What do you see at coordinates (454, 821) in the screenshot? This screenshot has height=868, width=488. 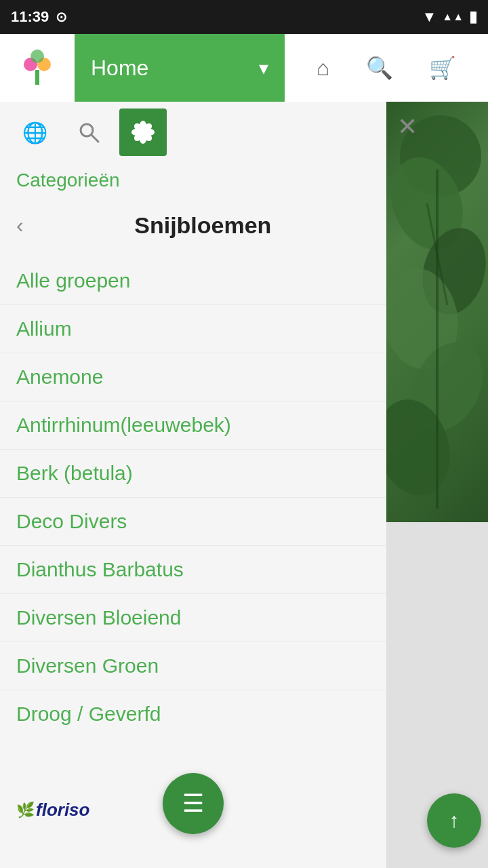 I see `scroll-up-button: ↑` at bounding box center [454, 821].